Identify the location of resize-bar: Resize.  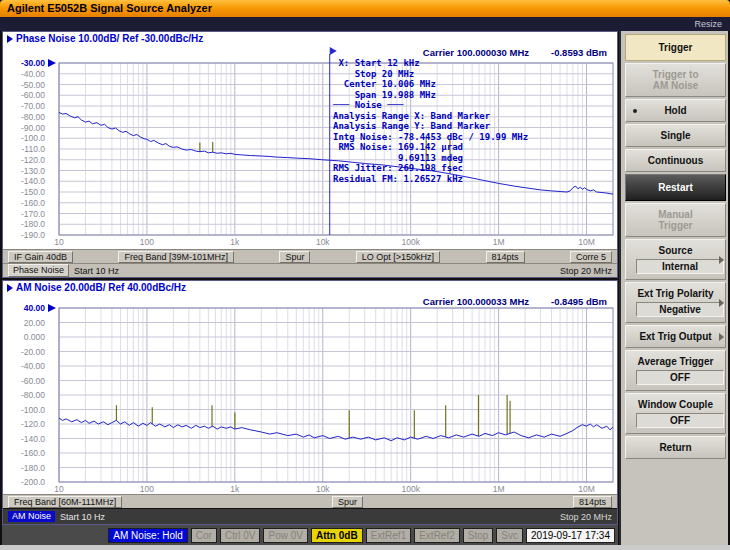
(365, 24).